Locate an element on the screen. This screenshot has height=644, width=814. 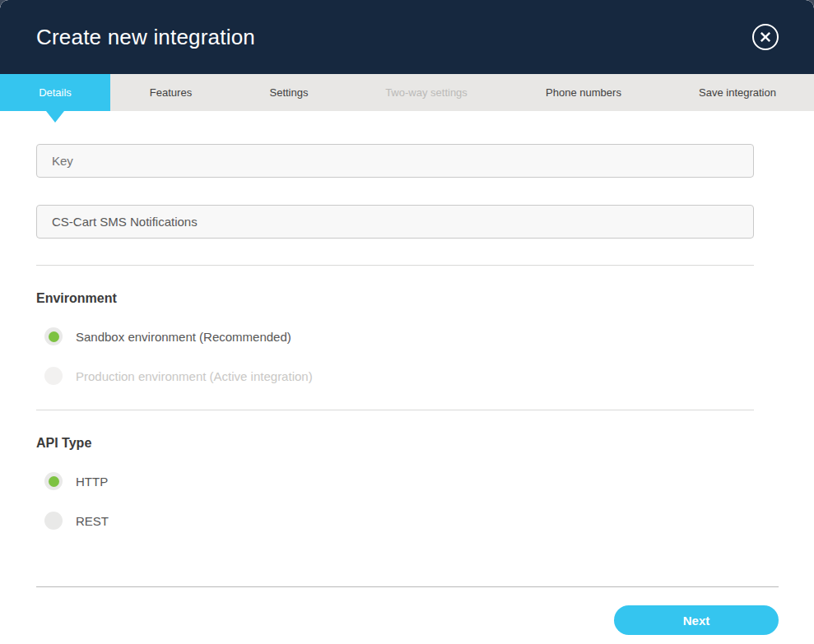
radio-label: REST is located at coordinates (92, 521).